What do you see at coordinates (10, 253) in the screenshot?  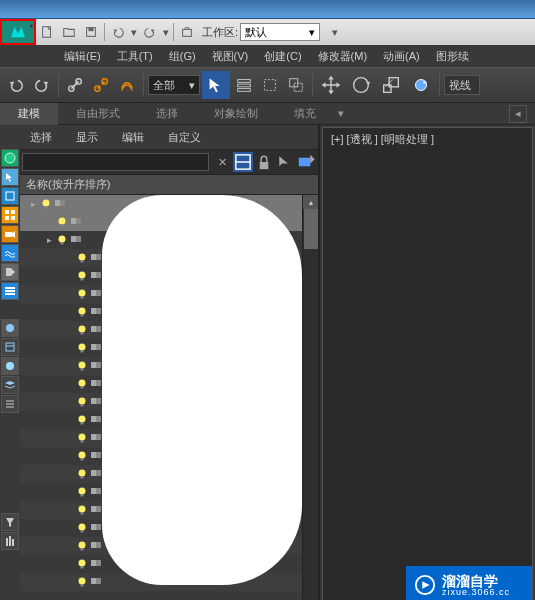 I see `tool-wave` at bounding box center [10, 253].